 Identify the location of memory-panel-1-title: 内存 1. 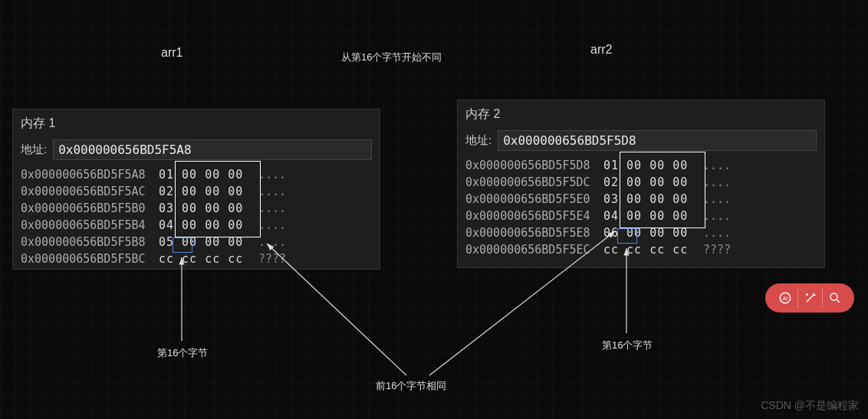
(196, 123).